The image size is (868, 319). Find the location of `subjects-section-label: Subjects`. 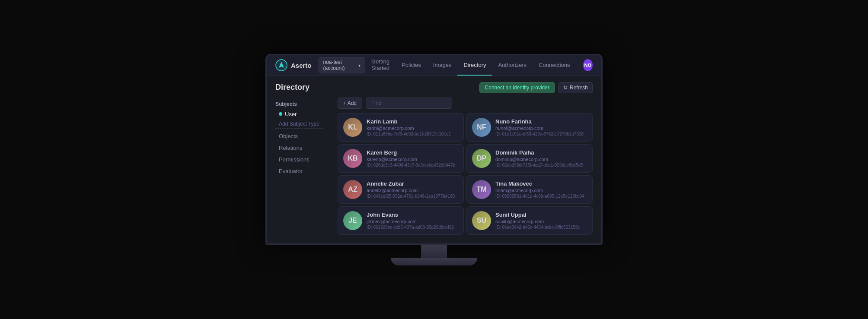

subjects-section-label: Subjects is located at coordinates (303, 103).